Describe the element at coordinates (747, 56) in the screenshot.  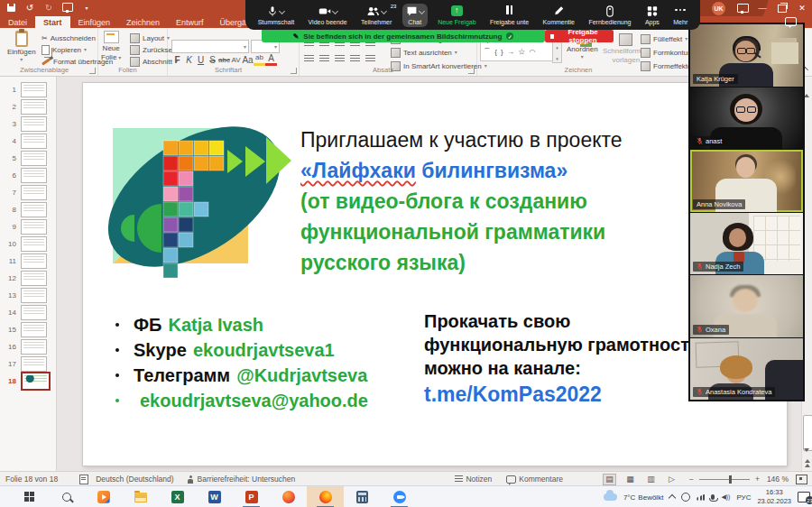
I see `video-tile-katja-krueger: Katja Krüger` at that location.